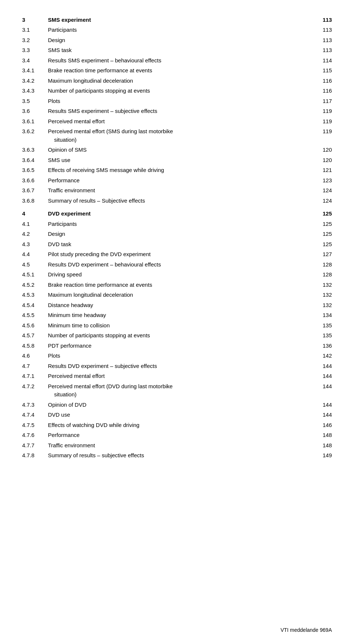  I want to click on toc-row: 3.6.7Traffic environment124, so click(177, 191).